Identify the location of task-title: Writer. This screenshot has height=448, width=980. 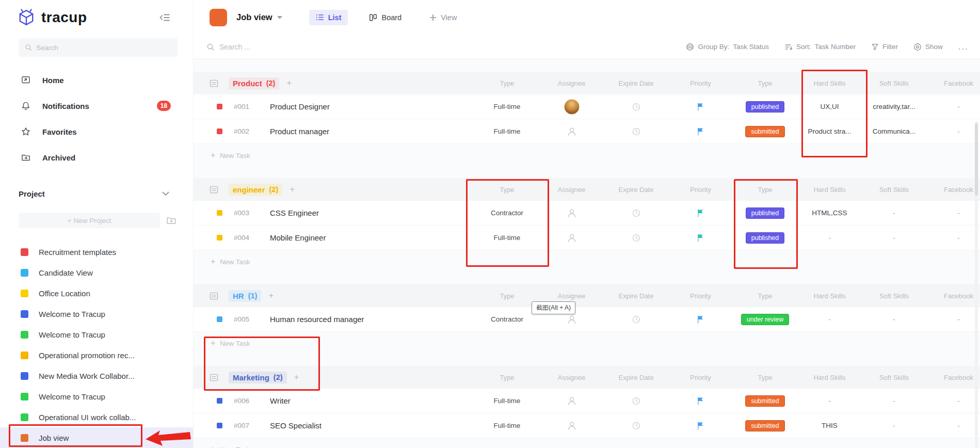
(280, 401).